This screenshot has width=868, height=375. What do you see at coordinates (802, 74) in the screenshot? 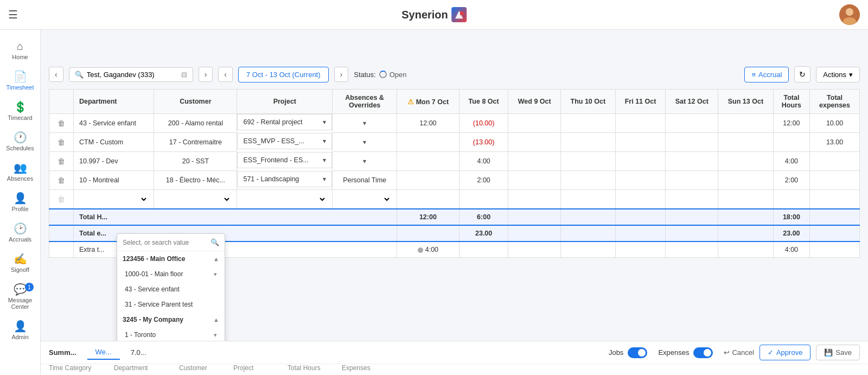
I see `refresh-button: ↻` at bounding box center [802, 74].